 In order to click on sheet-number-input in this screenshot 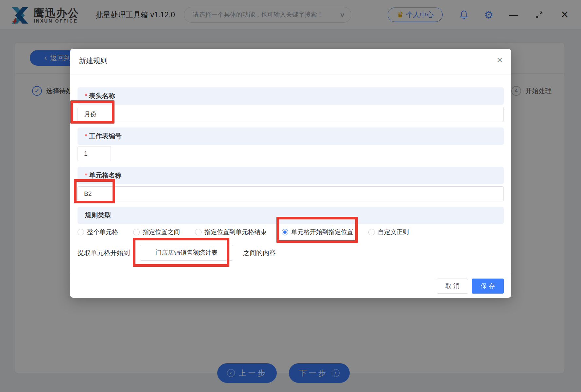, I will do `click(94, 154)`.